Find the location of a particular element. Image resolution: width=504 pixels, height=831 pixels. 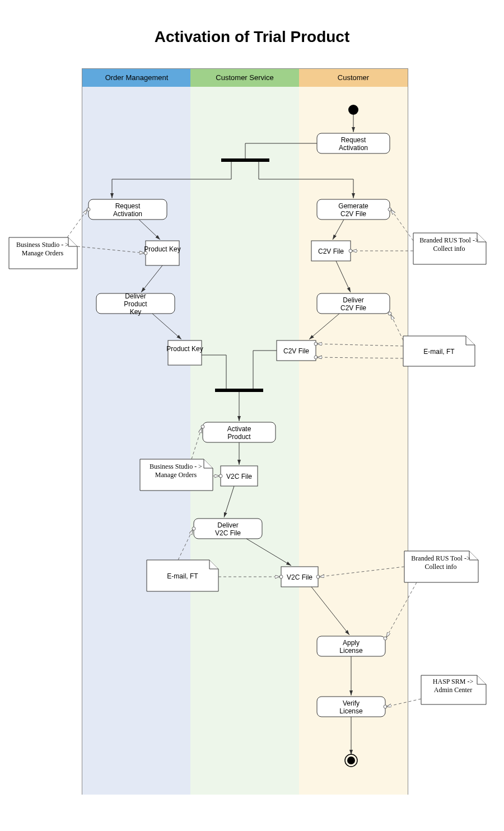

note-fold is located at coordinates (470, 340).